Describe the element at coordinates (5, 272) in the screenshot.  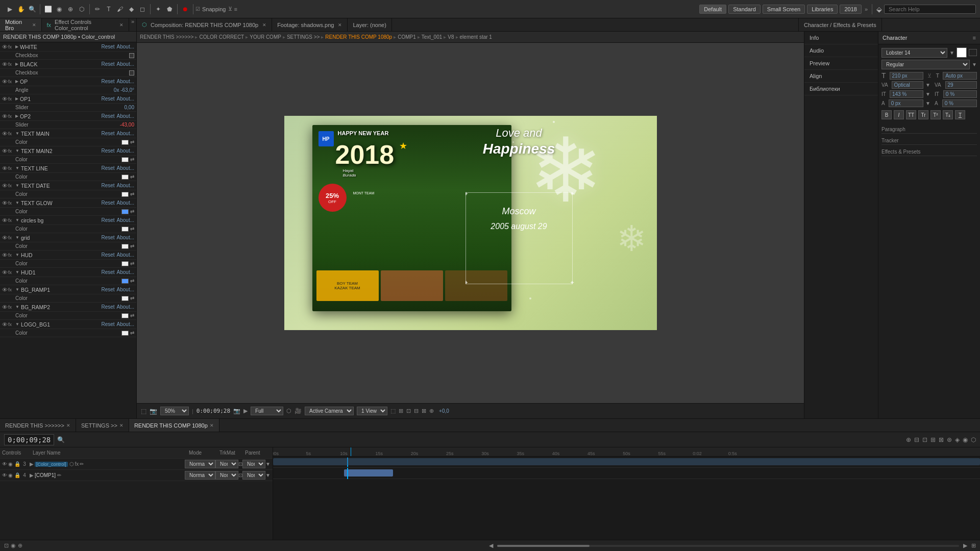
I see `eye-hud1: 👁` at that location.